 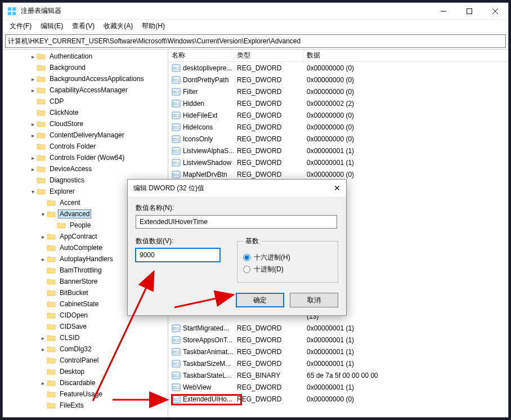 What do you see at coordinates (338, 399) in the screenshot?
I see `list-row: 011ExtendedUIHo...REG_DWORD0x00000000 (0…` at bounding box center [338, 399].